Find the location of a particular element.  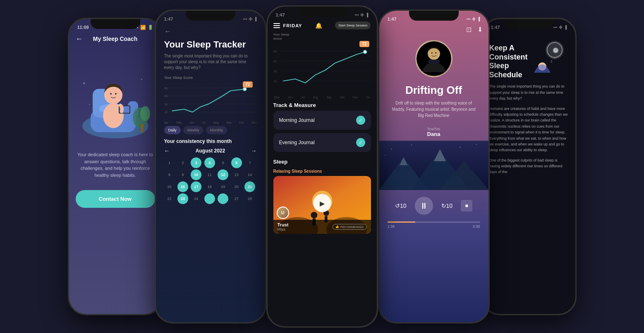

cal-day-25: 25 is located at coordinates (210, 199).